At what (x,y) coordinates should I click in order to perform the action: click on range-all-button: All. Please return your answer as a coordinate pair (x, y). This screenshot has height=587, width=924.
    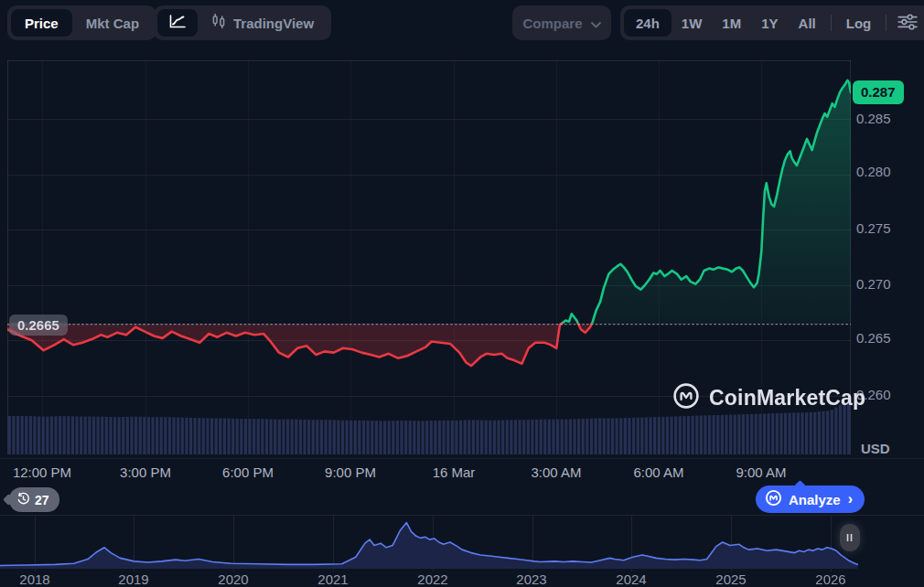
    Looking at the image, I should click on (807, 23).